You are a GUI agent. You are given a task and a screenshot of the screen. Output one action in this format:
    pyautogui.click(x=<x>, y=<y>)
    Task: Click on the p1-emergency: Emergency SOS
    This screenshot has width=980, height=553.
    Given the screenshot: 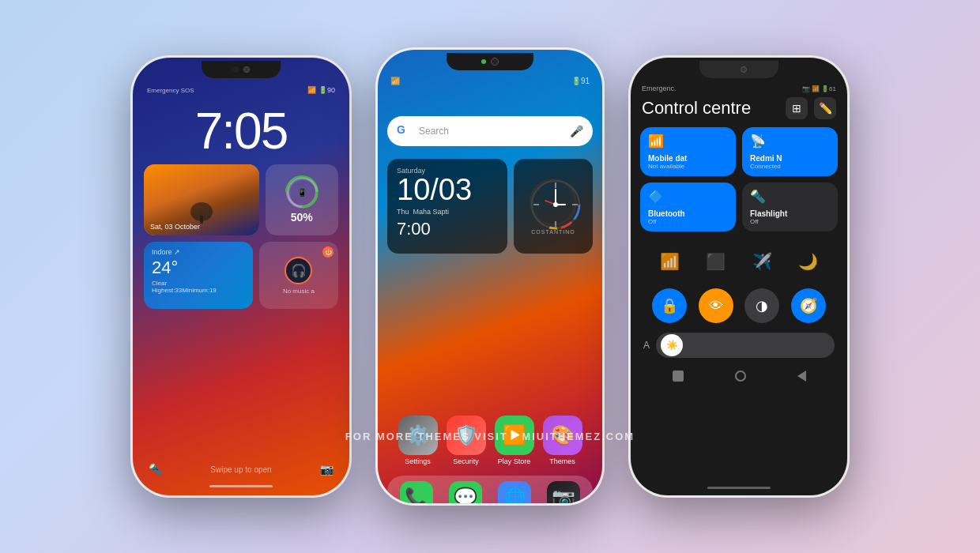 What is the action you would take?
    pyautogui.click(x=171, y=90)
    